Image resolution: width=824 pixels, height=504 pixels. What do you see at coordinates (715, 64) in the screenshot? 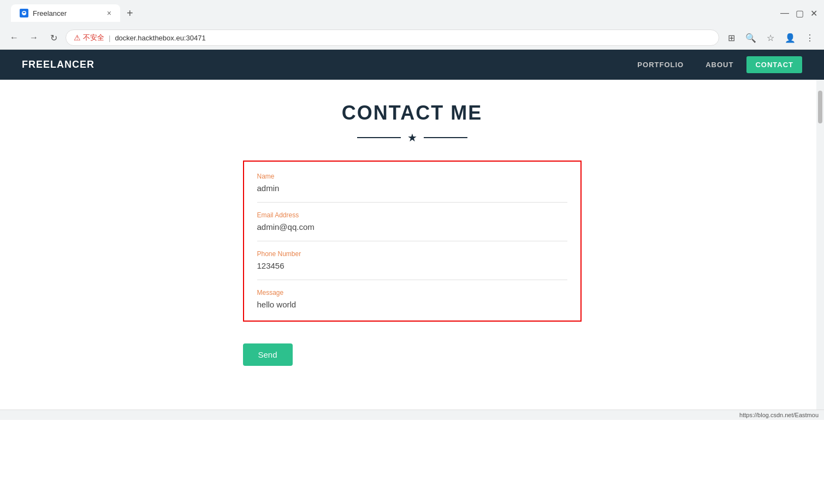
I see `site-nav: PORTFOLIO ABOUT CONTACT` at bounding box center [715, 64].